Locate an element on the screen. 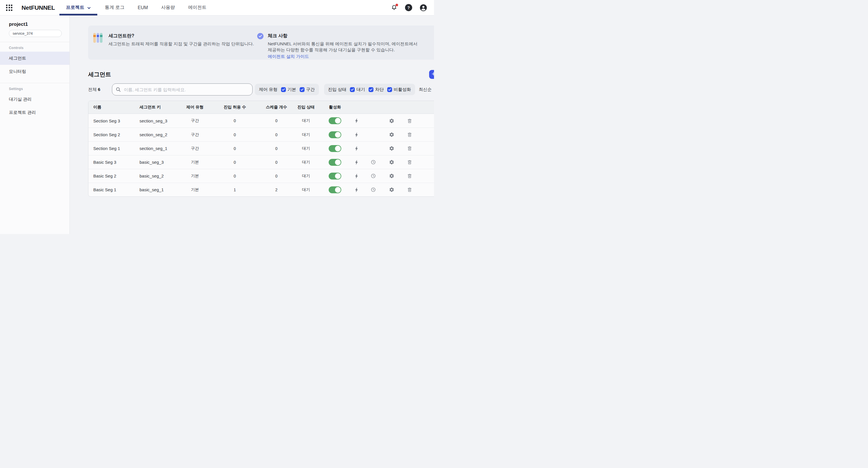 This screenshot has height=468, width=868. filter-group-label: 제어 유형 is located at coordinates (268, 90).